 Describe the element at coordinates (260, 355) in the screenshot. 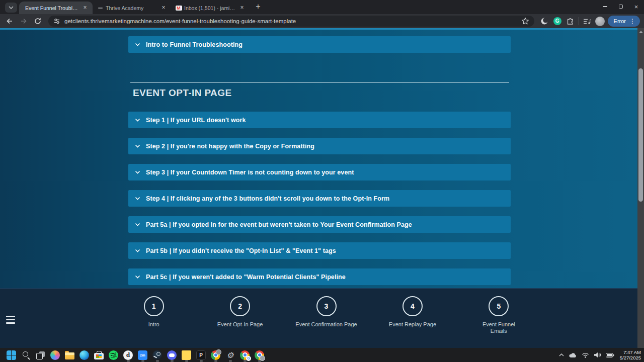

I see `chrome-gray-icon` at that location.